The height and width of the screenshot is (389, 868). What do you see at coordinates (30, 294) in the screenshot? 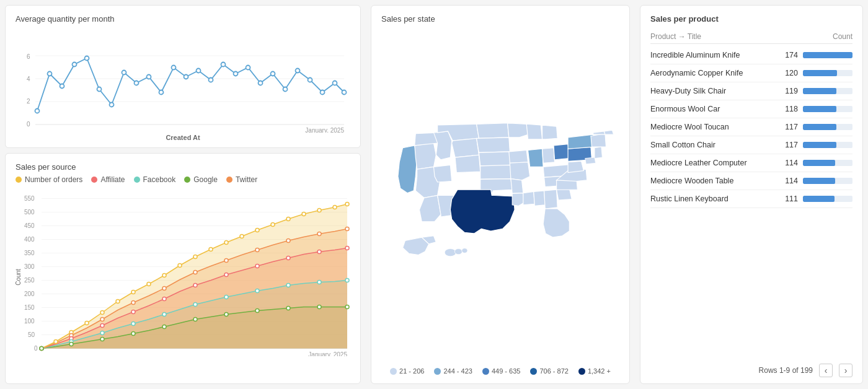
I see `svg-text: 200` at bounding box center [30, 294].